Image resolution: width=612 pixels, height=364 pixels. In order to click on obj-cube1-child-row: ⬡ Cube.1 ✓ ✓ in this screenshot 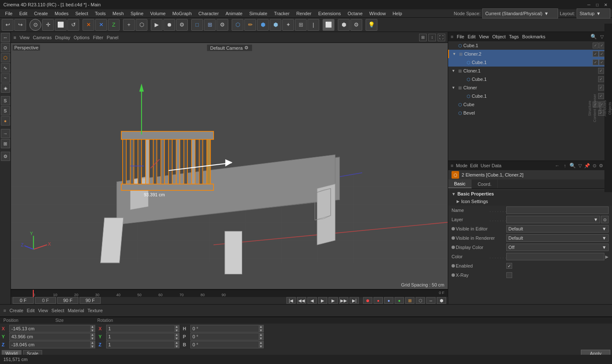, I will do `click(530, 62)`.